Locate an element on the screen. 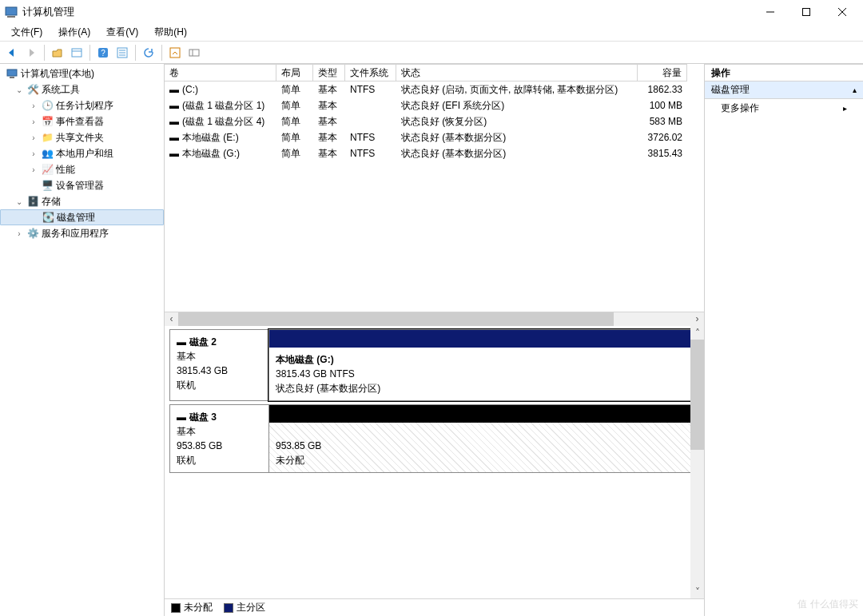 The image size is (863, 616). titlebar: 计算机管理 is located at coordinates (432, 12).